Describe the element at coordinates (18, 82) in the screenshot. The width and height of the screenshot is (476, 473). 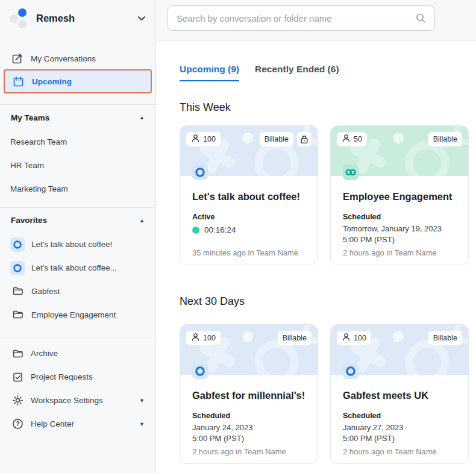
I see `calendar-icon` at that location.